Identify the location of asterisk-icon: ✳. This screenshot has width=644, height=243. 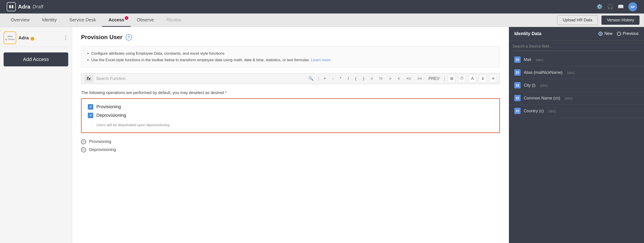
(493, 78).